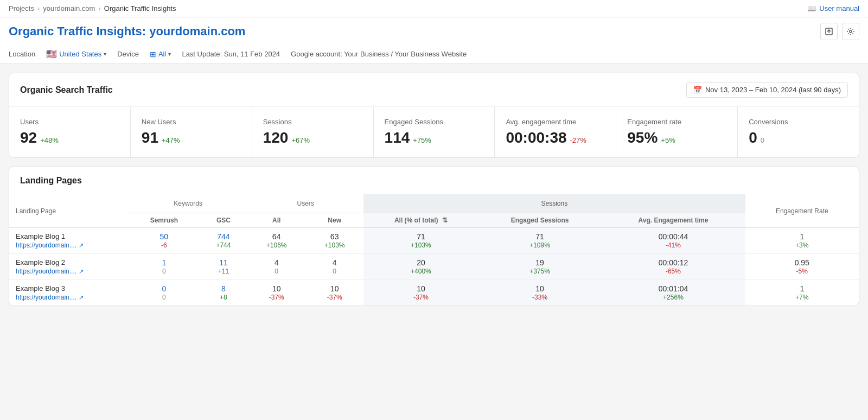 Image resolution: width=868 pixels, height=420 pixels. What do you see at coordinates (69, 241) in the screenshot?
I see `cell-page: Example Blog 1 https://yourdomain.... ↗` at bounding box center [69, 241].